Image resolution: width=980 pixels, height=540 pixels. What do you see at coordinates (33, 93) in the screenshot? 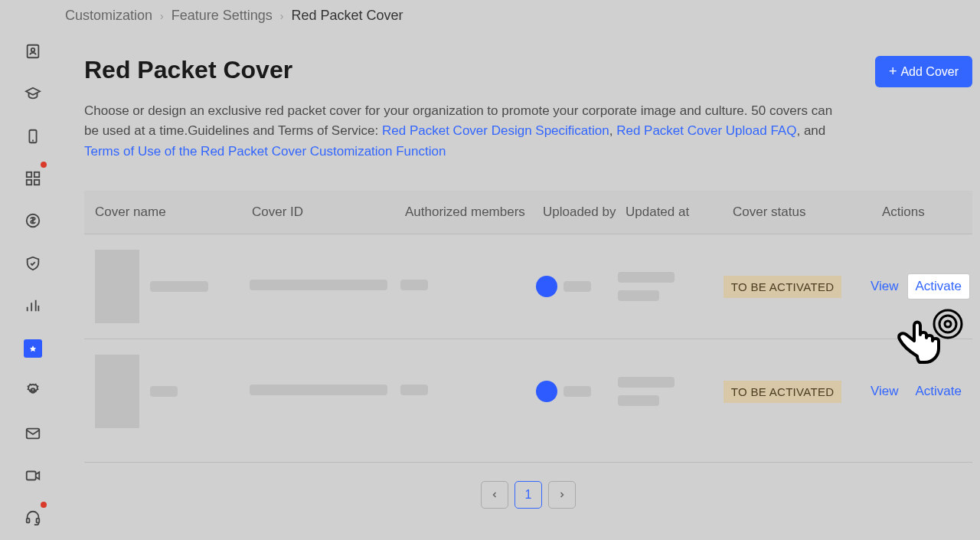
I see `sidebar-item-education` at bounding box center [33, 93].